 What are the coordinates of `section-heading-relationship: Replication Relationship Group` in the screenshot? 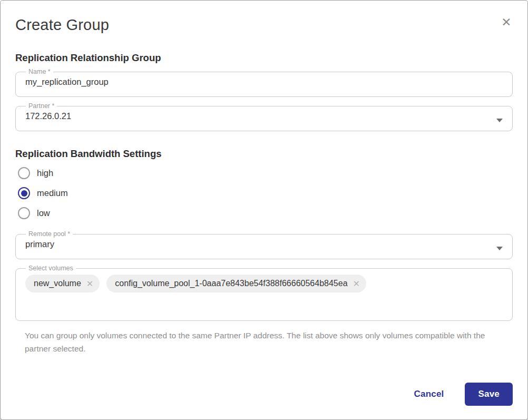 It's located at (264, 58).